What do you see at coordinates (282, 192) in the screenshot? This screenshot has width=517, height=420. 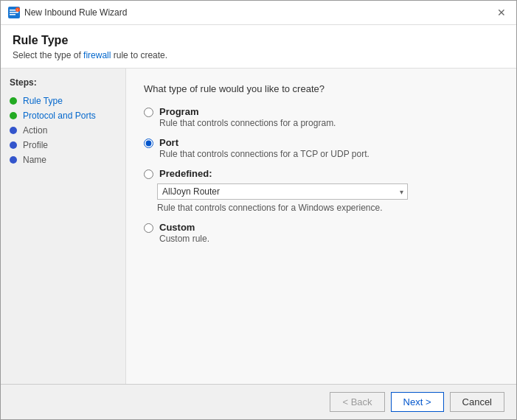 I see `select-wrapper: AllJoyn Router BranchCache - Content Ret…` at bounding box center [282, 192].